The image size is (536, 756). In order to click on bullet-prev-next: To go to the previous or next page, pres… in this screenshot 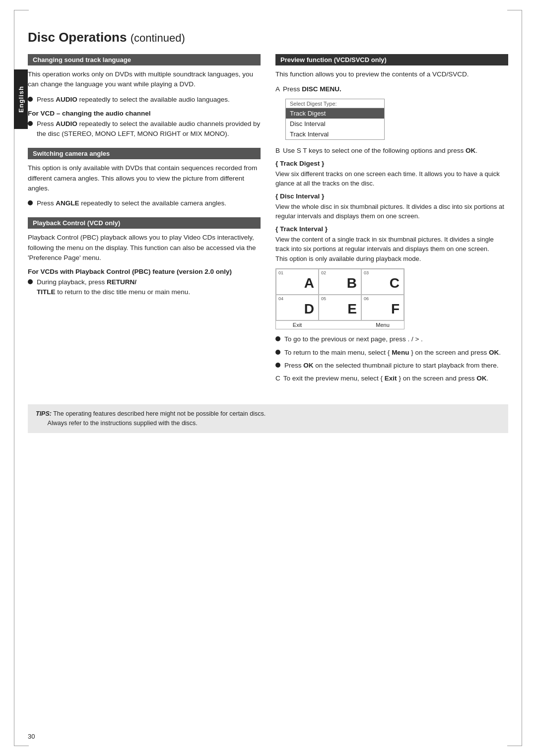, I will do `click(392, 339)`.